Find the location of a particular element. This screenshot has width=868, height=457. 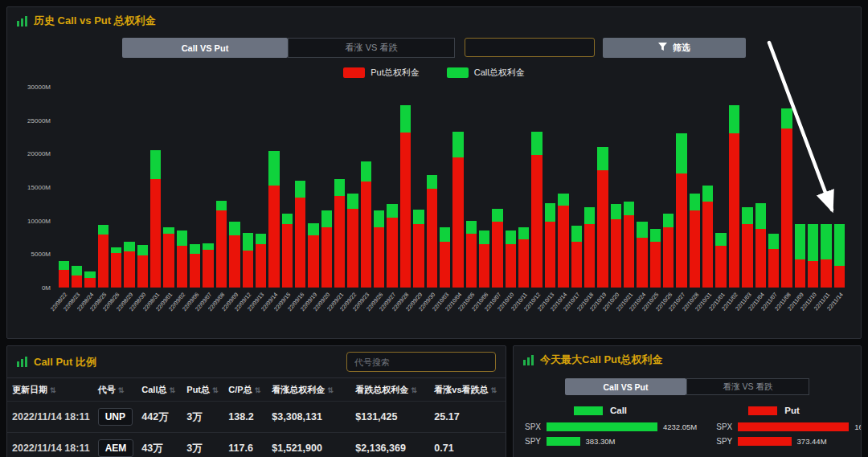

stacked-bar-22/11/14 is located at coordinates (839, 187).